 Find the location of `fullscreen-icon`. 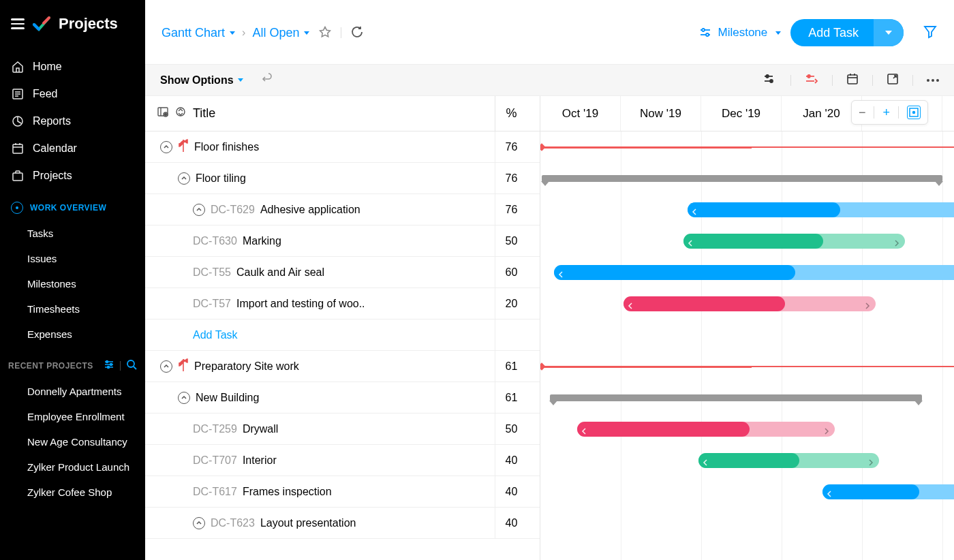

fullscreen-icon is located at coordinates (893, 80).